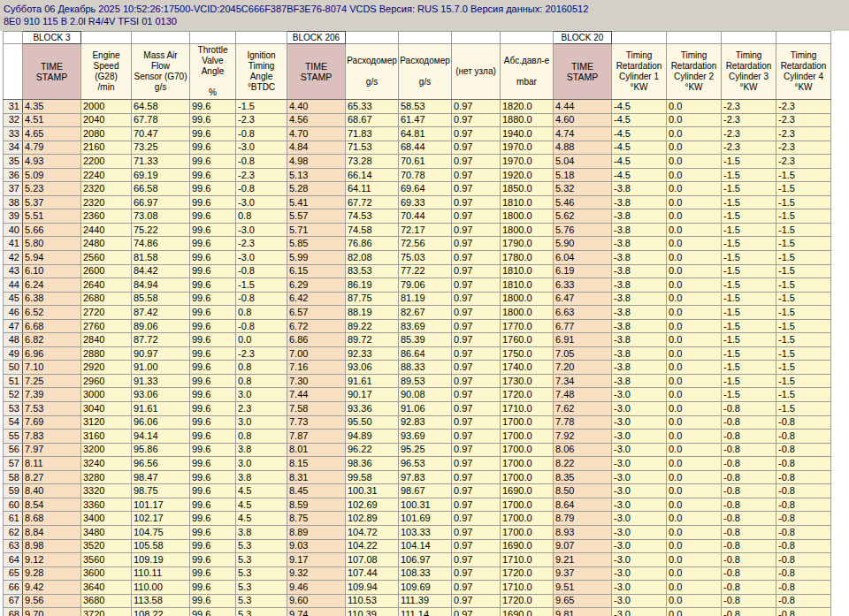 The image size is (849, 616). I want to click on data-cell: 5.3, so click(262, 612).